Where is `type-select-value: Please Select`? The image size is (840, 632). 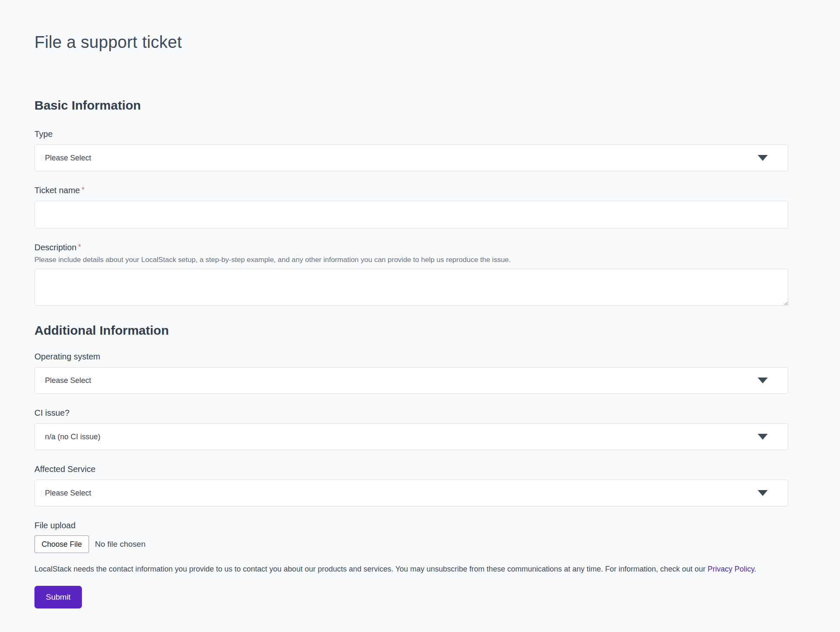 type-select-value: Please Select is located at coordinates (402, 158).